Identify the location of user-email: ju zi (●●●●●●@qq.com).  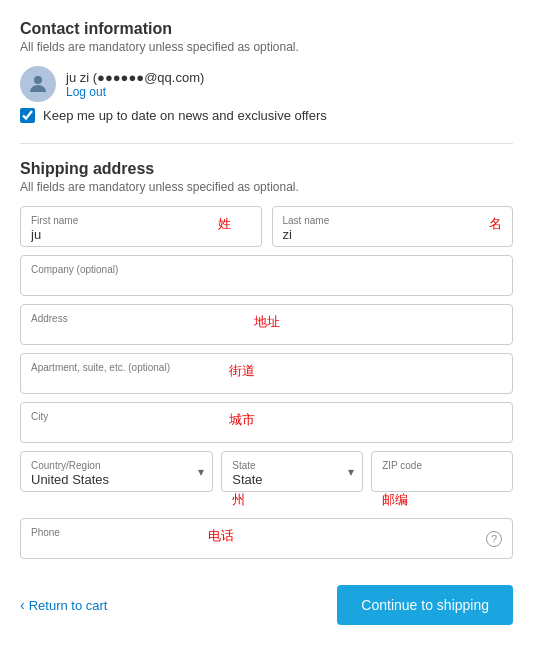
(135, 78).